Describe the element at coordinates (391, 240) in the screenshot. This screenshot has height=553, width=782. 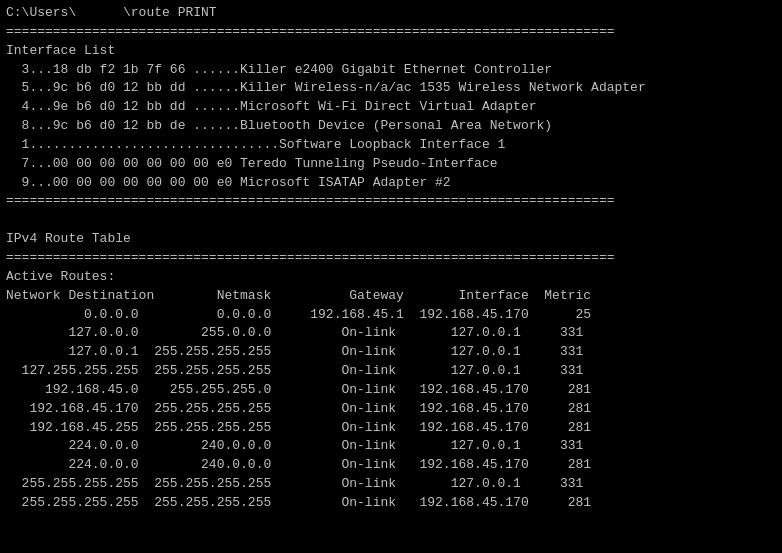
I see `ipv4-heading: IPv4 Route Table` at that location.